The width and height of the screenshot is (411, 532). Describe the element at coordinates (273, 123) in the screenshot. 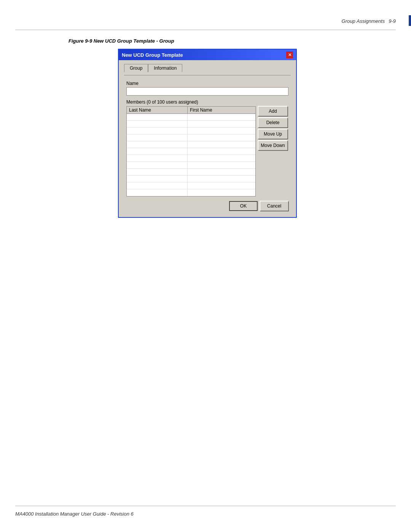

I see `delete-button: Delete` at that location.